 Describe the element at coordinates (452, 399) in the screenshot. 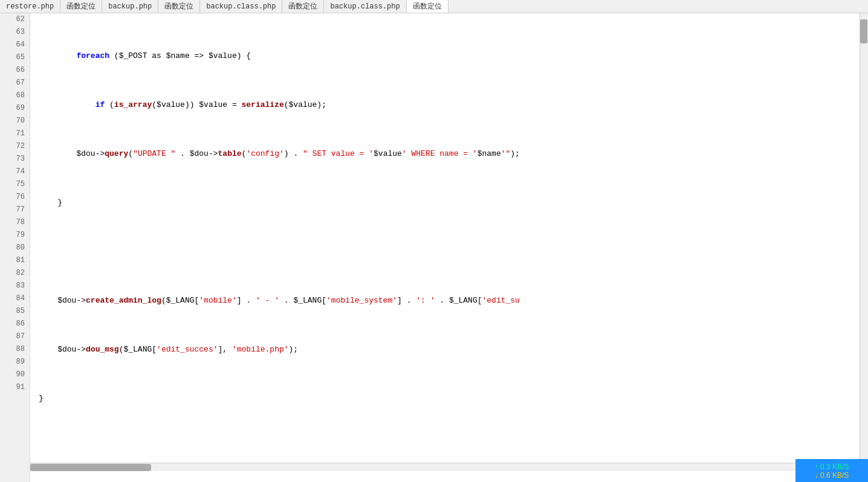

I see `code-line-69: }` at that location.